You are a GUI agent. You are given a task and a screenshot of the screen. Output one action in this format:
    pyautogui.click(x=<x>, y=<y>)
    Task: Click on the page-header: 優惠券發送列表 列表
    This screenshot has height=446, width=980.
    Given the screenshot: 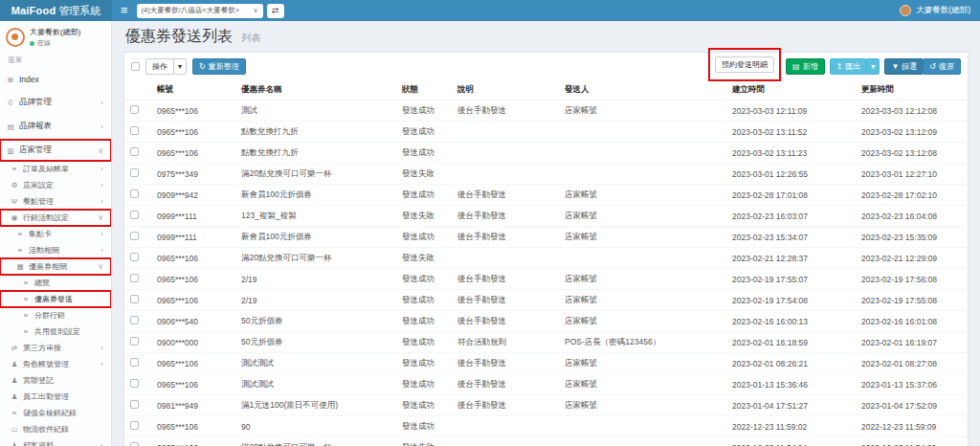 What is the action you would take?
    pyautogui.click(x=546, y=36)
    